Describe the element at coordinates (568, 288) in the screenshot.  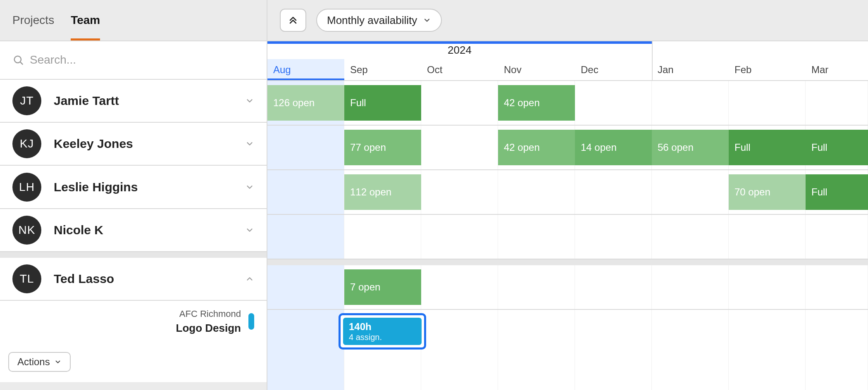
I see `availability-row: 7 open` at that location.